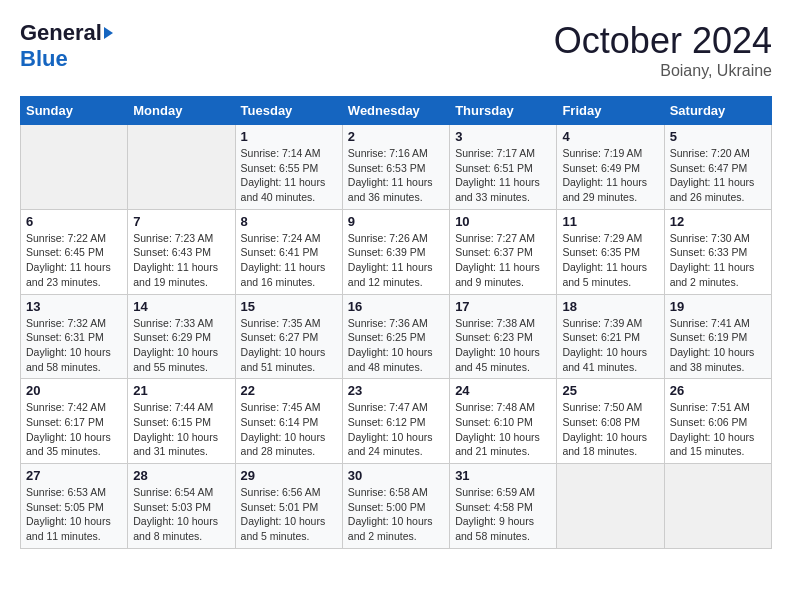 This screenshot has width=792, height=612. I want to click on day-number: 1, so click(289, 136).